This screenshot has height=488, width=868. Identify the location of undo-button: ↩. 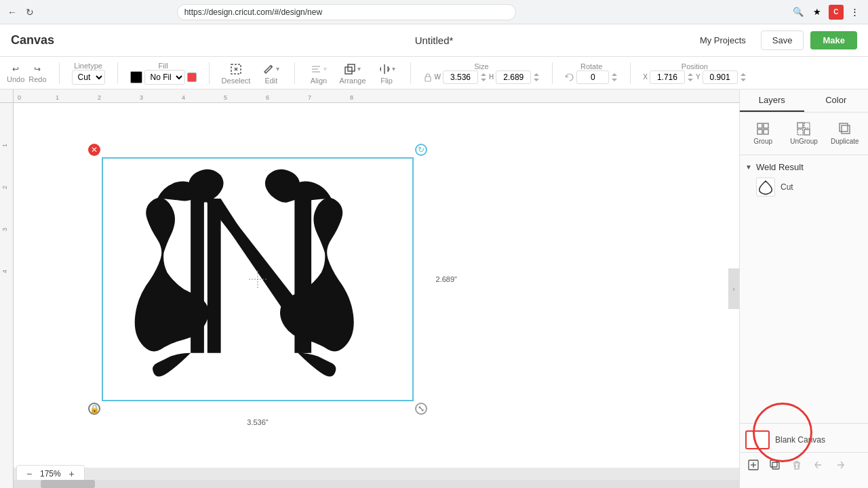
(16, 69).